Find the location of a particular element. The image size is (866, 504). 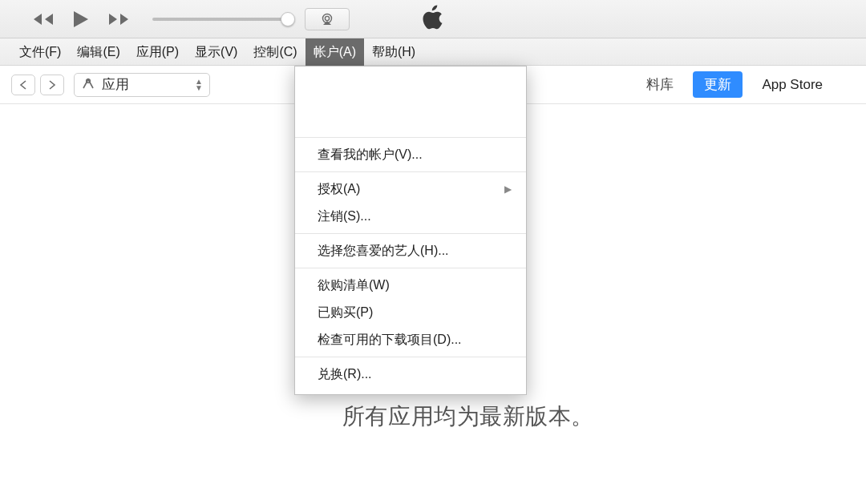

airplay-button is located at coordinates (327, 19).